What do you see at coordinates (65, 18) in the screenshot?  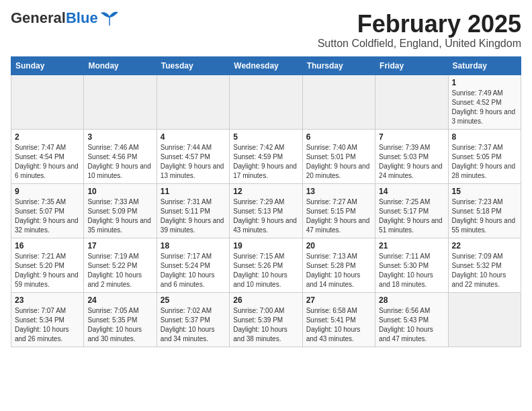 I see `logo: GeneralBlue` at bounding box center [65, 18].